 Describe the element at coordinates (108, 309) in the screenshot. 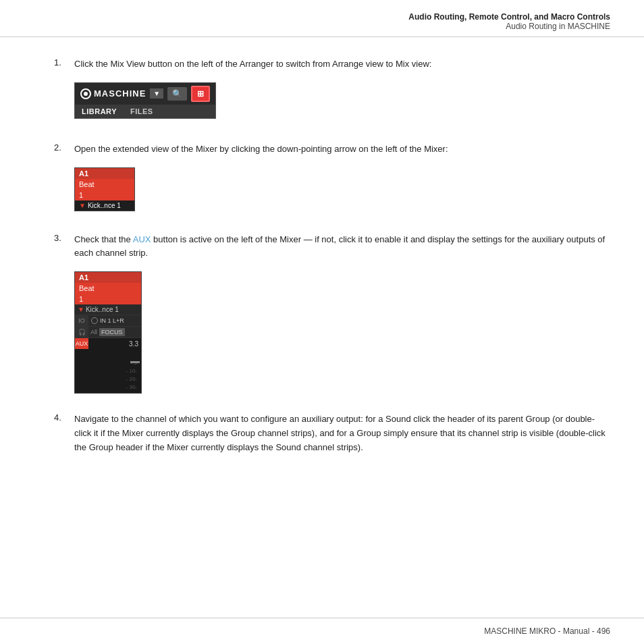

I see `mixer-ext-sound: ▼ Kick..nce 1` at that location.